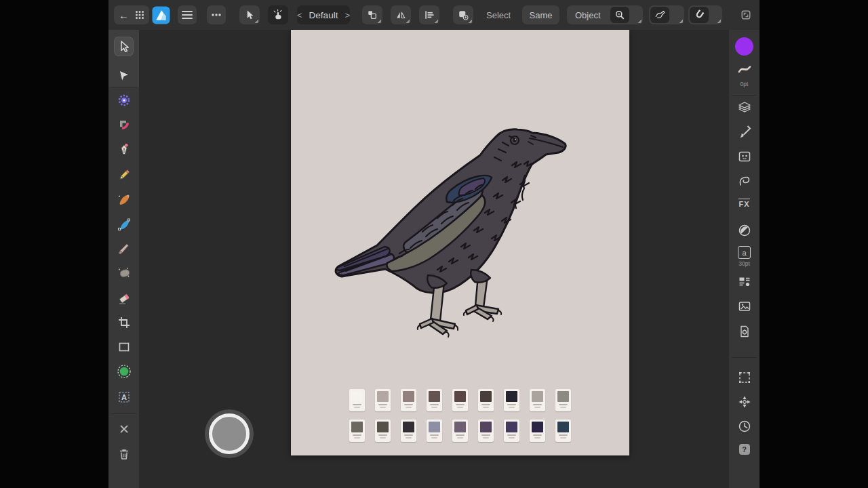 This screenshot has width=868, height=488. I want to click on node-tool, so click(123, 76).